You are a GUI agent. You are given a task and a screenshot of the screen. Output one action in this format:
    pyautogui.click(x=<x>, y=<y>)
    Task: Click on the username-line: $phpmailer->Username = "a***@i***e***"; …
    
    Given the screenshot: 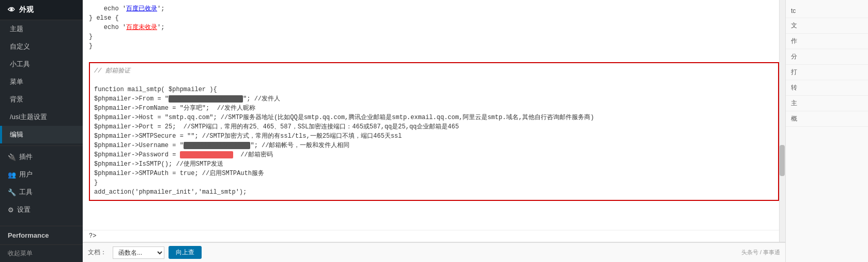 What is the action you would take?
    pyautogui.click(x=434, y=145)
    